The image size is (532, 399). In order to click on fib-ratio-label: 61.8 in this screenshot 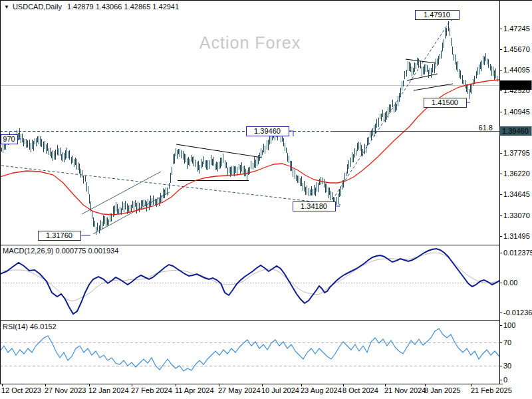, I will do `click(485, 128)`.